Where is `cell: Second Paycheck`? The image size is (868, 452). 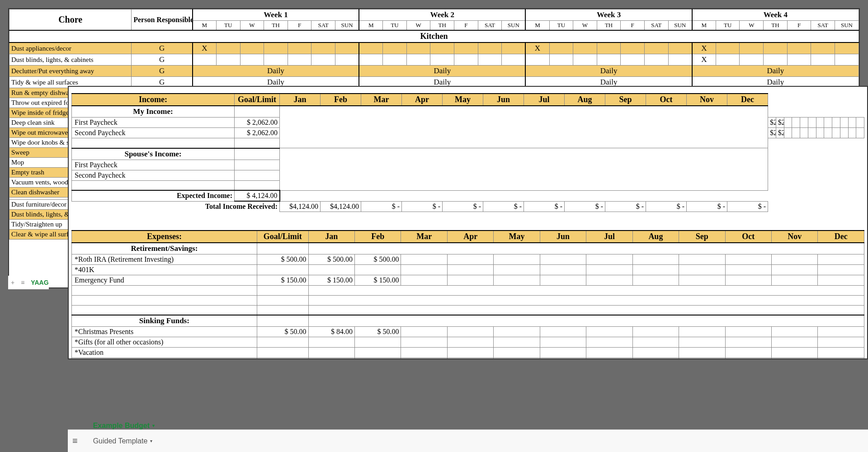 cell: Second Paycheck is located at coordinates (153, 175).